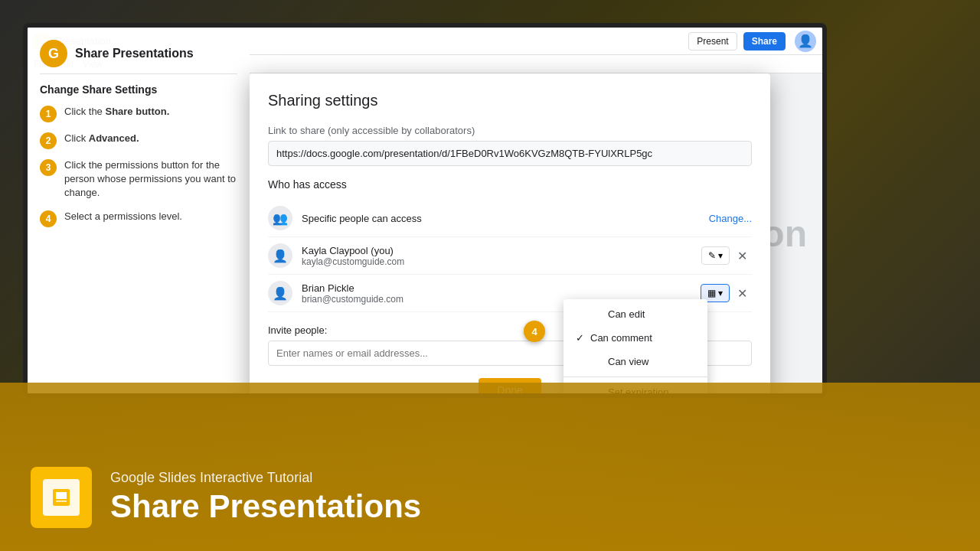  Describe the element at coordinates (139, 57) in the screenshot. I see `panel-header: G Share Presentations` at that location.